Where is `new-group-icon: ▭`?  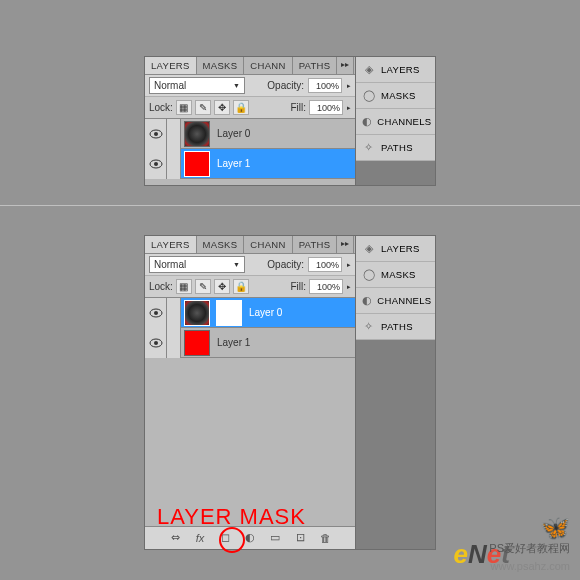
new-group-icon: ▭ is located at coordinates (276, 538).